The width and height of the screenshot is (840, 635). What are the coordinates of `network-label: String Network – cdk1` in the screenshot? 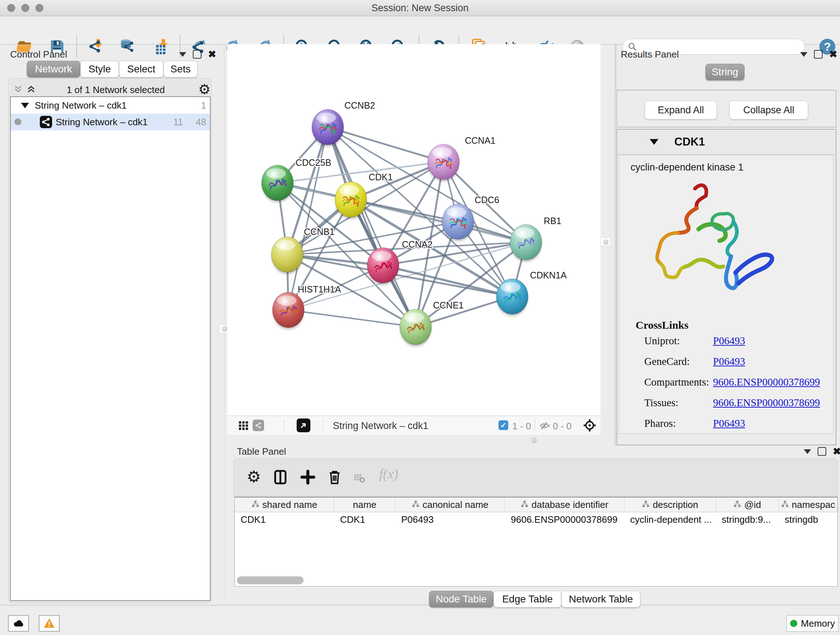 It's located at (102, 122).